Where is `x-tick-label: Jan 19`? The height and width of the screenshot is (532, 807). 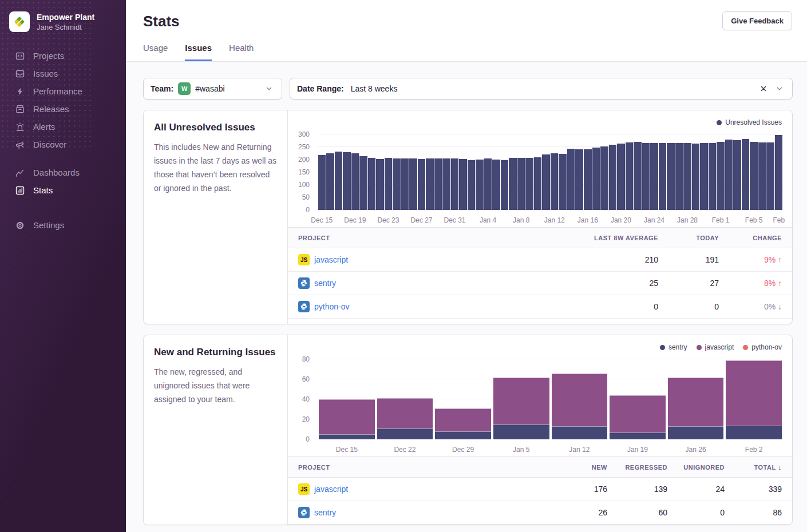 x-tick-label: Jan 19 is located at coordinates (638, 450).